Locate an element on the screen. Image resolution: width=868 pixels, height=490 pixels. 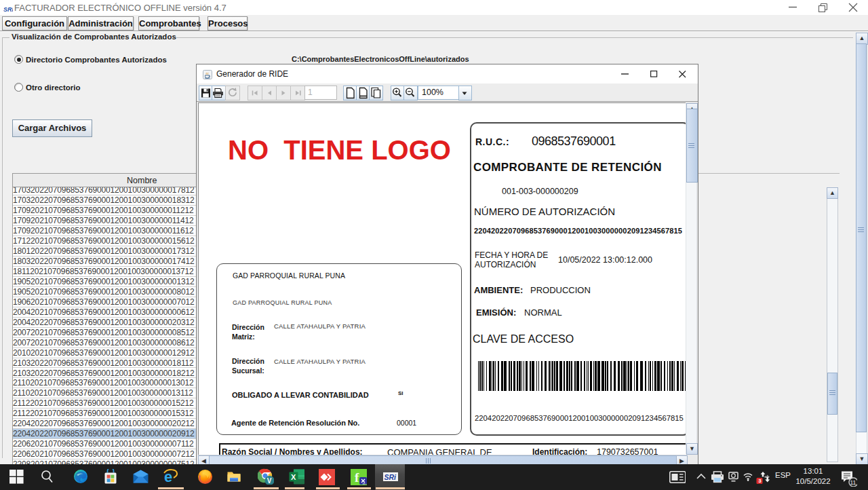
svg-text: SRi is located at coordinates (391, 477).